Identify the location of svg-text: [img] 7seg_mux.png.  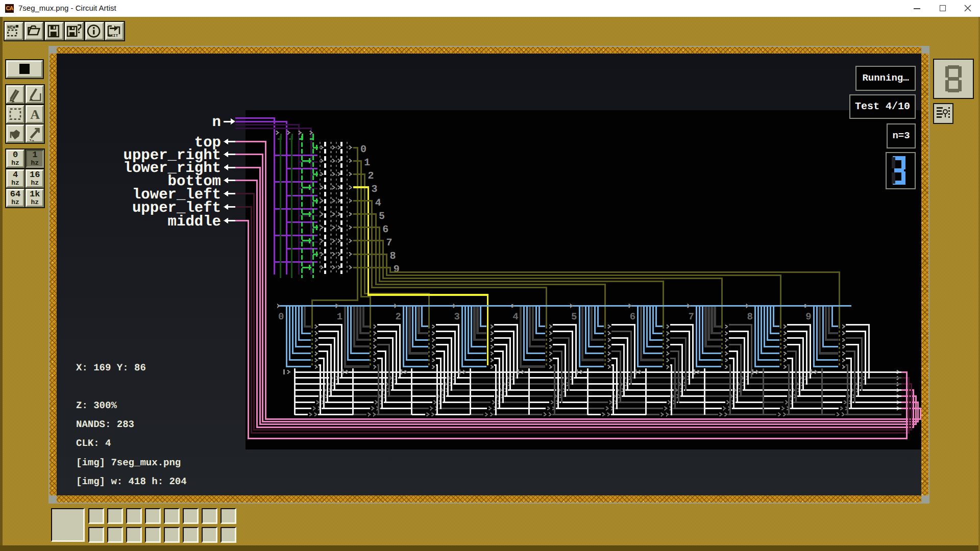
(129, 463).